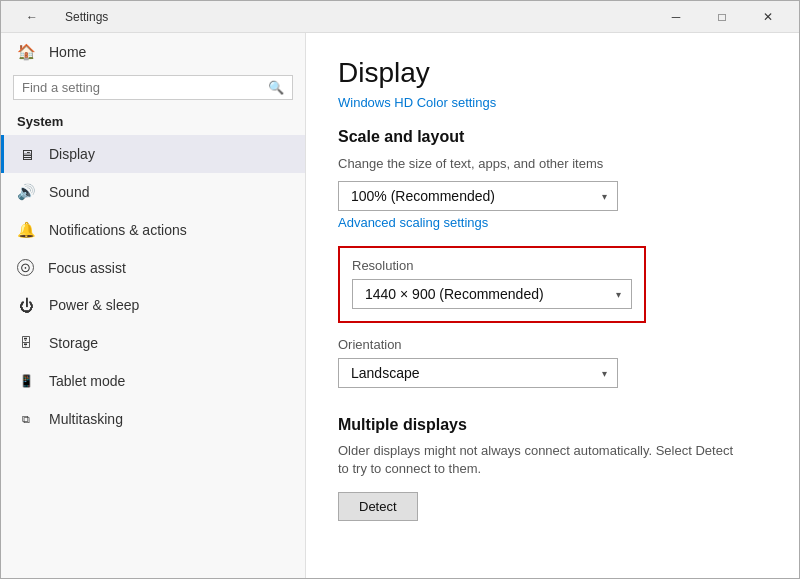 The height and width of the screenshot is (579, 800). What do you see at coordinates (378, 506) in the screenshot?
I see `detect-button: Detect` at bounding box center [378, 506].